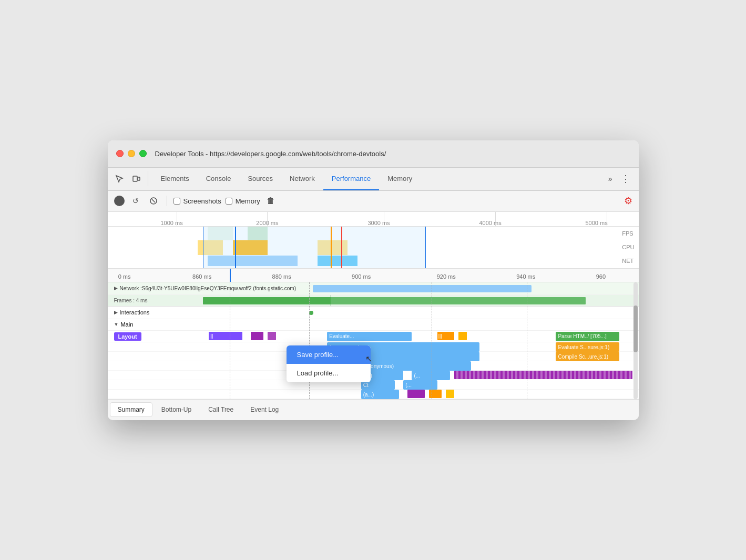 The image size is (746, 560). Describe the element at coordinates (628, 201) in the screenshot. I see `settings-button: ⚙` at that location.